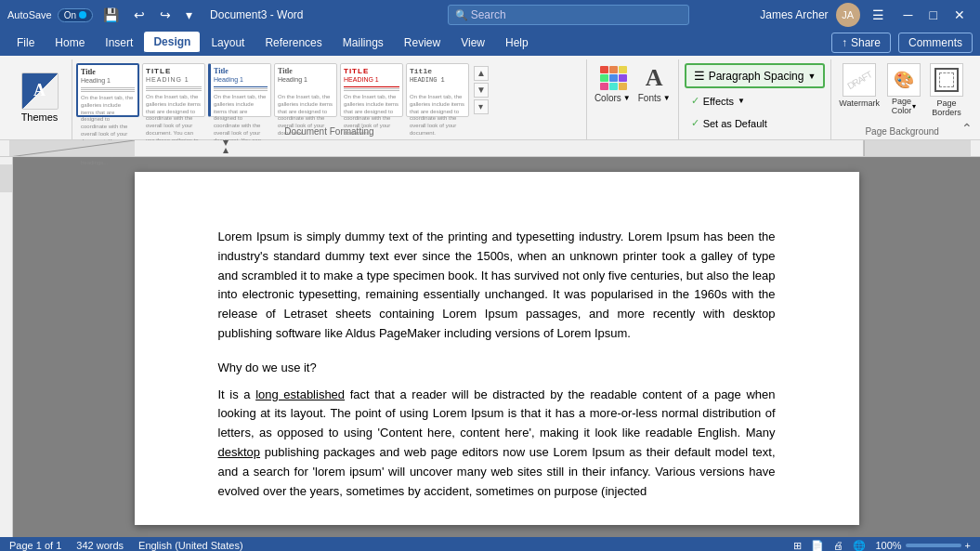  I want to click on watermark-button: DRAFT Watermark, so click(859, 85).